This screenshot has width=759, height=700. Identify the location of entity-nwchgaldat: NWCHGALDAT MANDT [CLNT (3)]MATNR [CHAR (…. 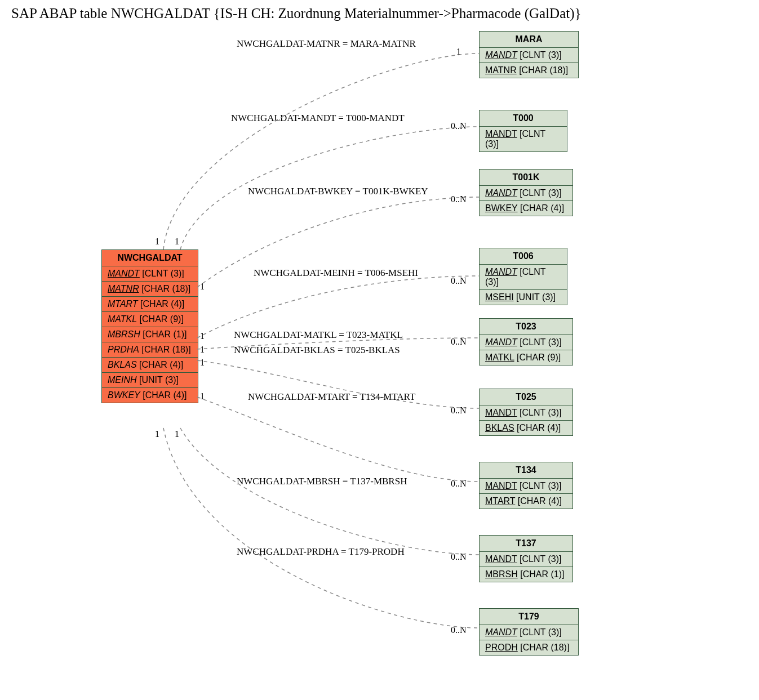
(150, 327).